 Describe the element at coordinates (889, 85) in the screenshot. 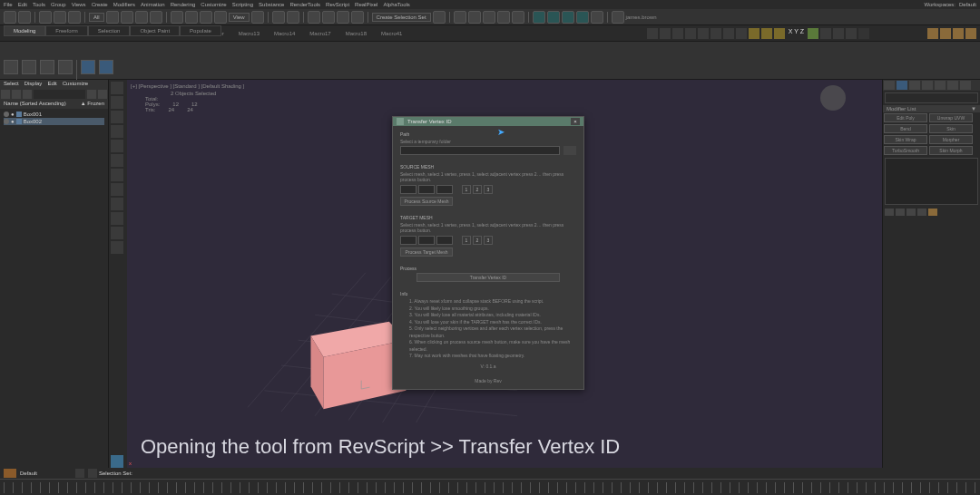

I see `create-tab-icon` at that location.